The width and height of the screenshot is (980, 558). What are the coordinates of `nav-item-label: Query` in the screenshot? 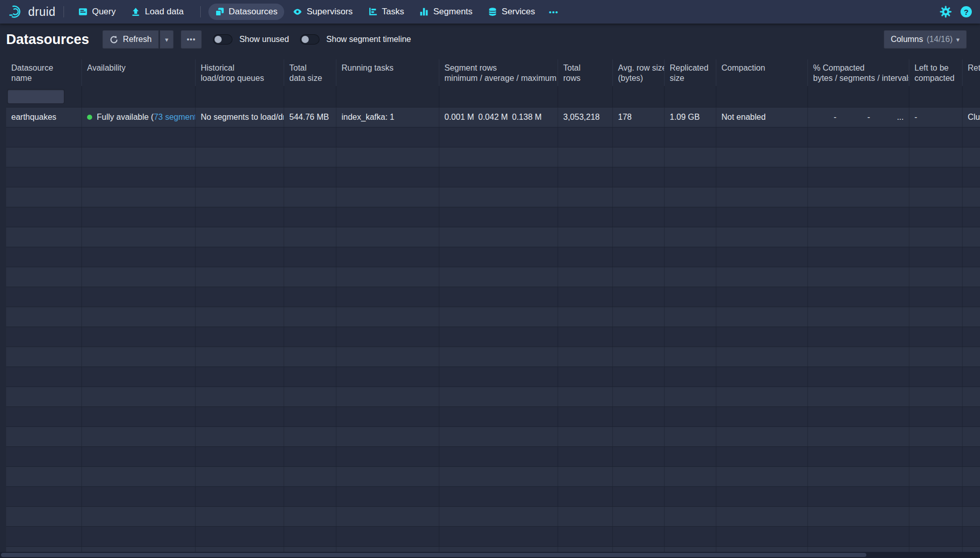 It's located at (104, 12).